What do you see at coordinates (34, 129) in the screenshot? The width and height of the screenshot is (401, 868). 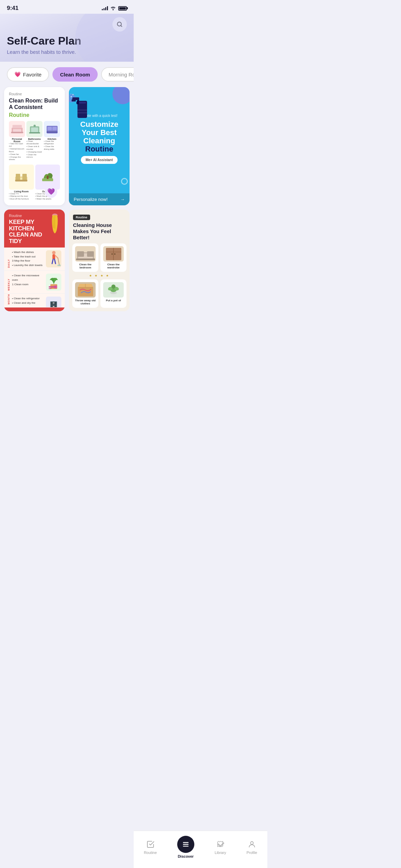 I see `room-bathrooms-img` at bounding box center [34, 129].